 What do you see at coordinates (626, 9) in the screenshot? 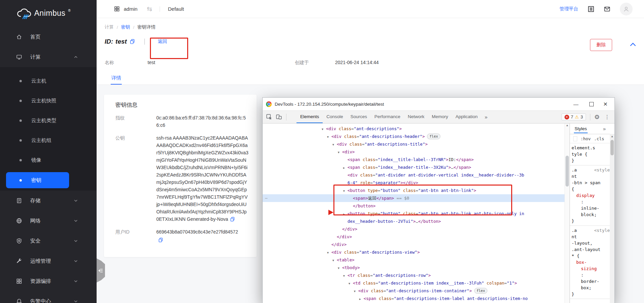
I see `avatar` at bounding box center [626, 9].